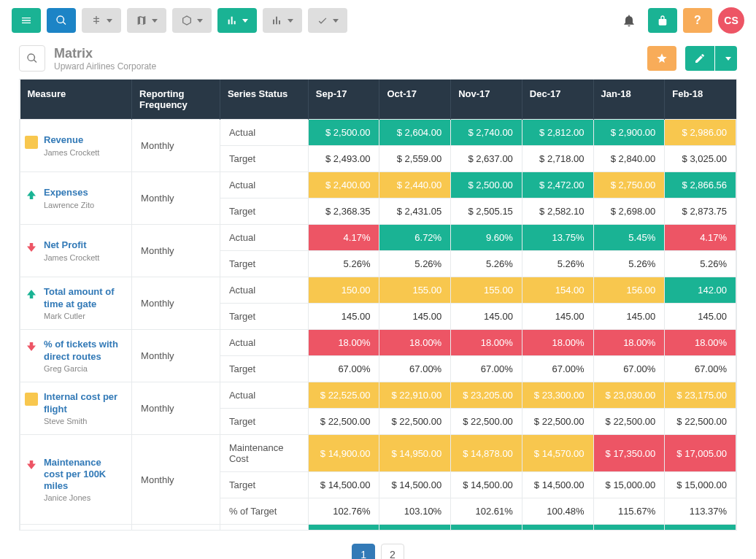  Describe the element at coordinates (701, 159) in the screenshot. I see `value-cell: $ 3,025.00` at that location.